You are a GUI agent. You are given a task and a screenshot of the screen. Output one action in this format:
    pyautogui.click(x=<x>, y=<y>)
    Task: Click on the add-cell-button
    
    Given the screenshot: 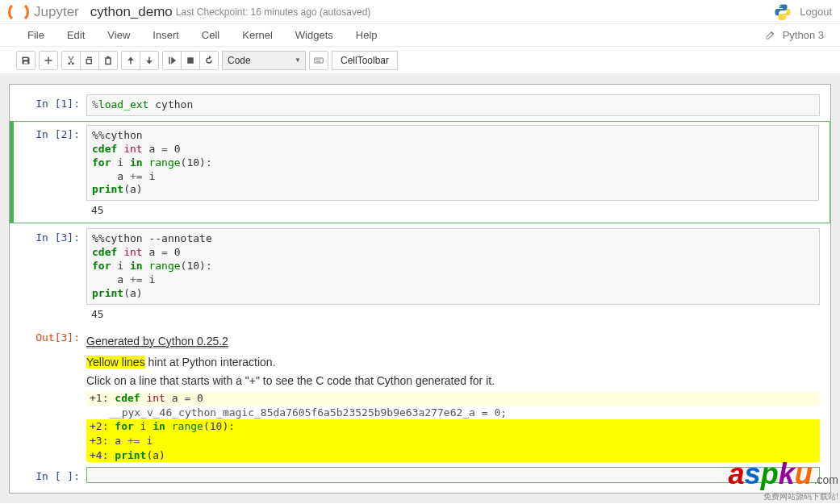 What is the action you would take?
    pyautogui.click(x=48, y=60)
    